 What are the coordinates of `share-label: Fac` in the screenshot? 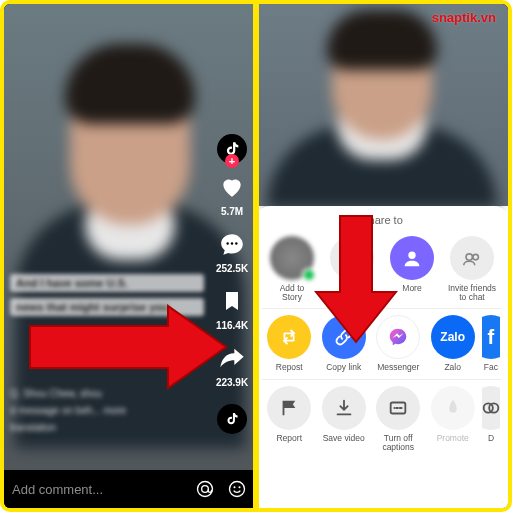 It's located at (491, 368).